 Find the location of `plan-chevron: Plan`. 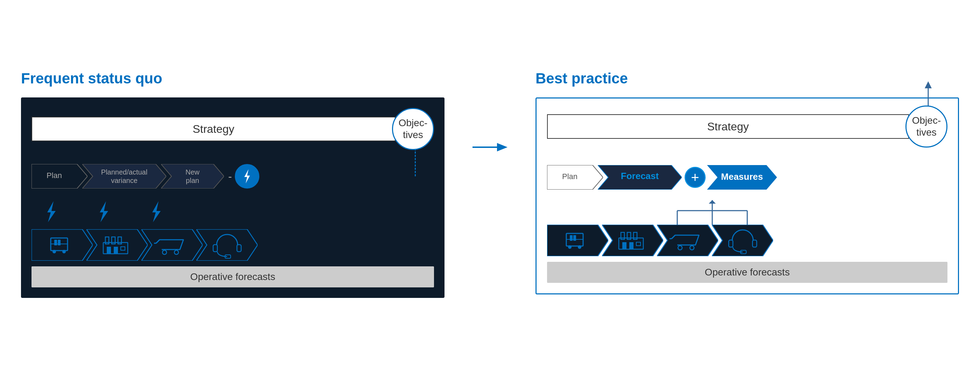

plan-chevron: Plan is located at coordinates (59, 176).